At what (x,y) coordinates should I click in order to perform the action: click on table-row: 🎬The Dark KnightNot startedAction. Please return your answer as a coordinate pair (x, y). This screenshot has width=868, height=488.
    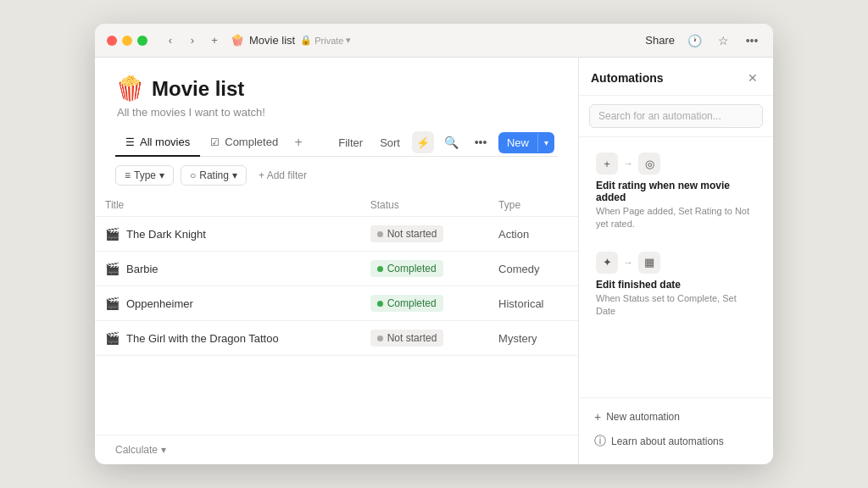
    Looking at the image, I should click on (337, 234).